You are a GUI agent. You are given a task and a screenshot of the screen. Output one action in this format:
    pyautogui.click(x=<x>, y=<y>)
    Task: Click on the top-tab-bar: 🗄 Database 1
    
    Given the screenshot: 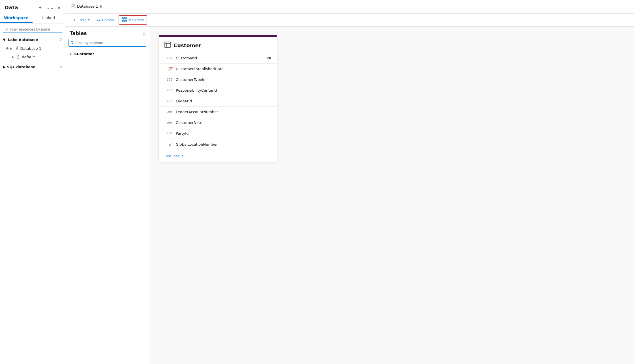 What is the action you would take?
    pyautogui.click(x=350, y=7)
    